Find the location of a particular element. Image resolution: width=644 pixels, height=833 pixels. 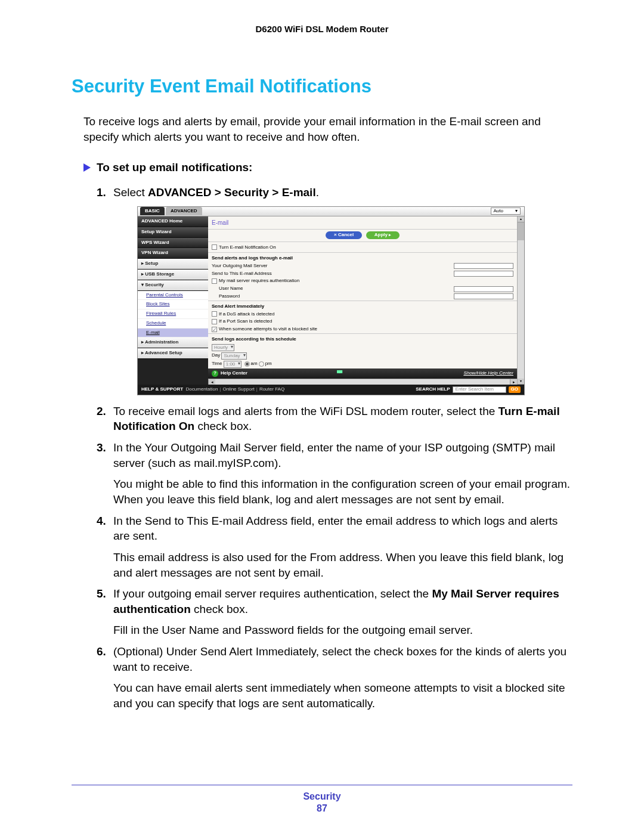

sidebar-block-sites: Block Sites is located at coordinates (173, 305).